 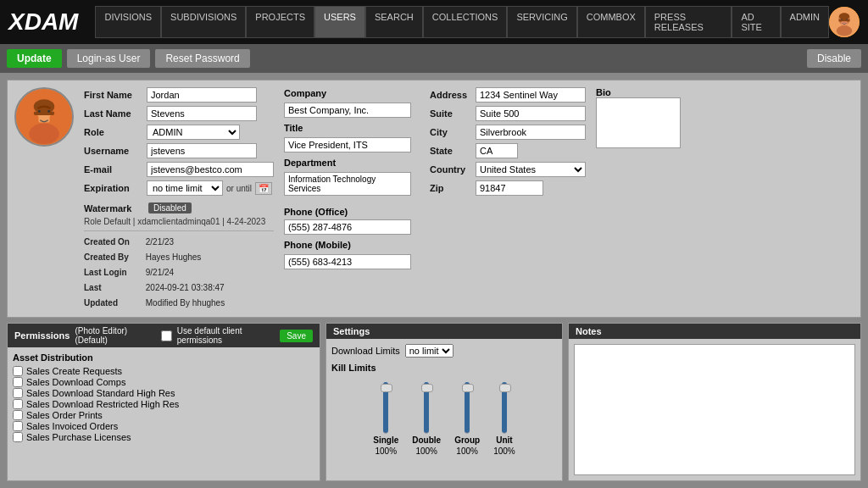 What do you see at coordinates (43, 22) in the screenshot?
I see `app-logo: XDAM` at bounding box center [43, 22].